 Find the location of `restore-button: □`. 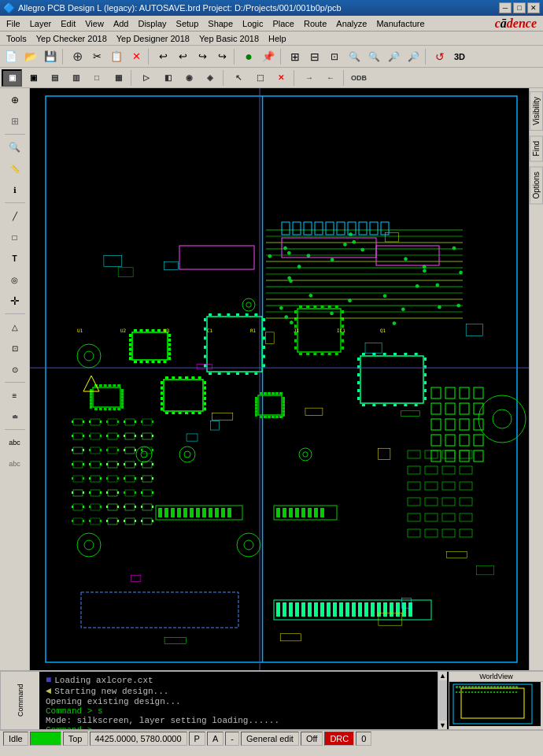

restore-button: □ is located at coordinates (519, 8).